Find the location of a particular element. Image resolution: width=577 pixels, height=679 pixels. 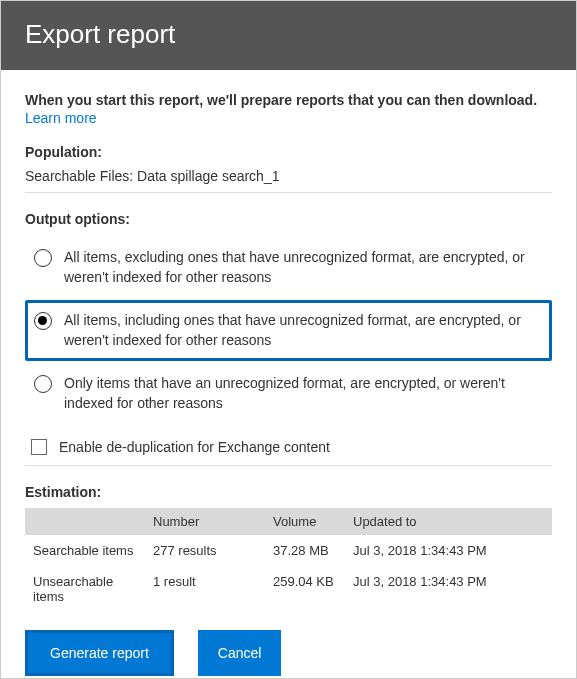

cell-number: 277 results is located at coordinates (205, 550).